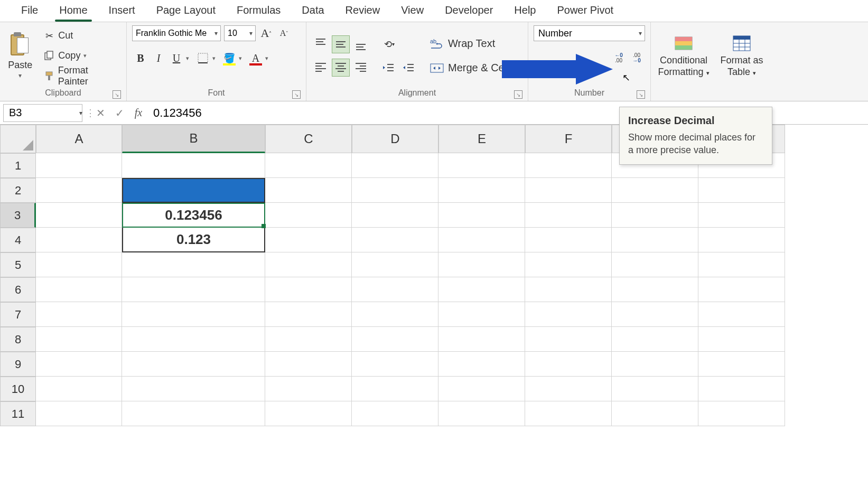  Describe the element at coordinates (176, 58) in the screenshot. I see `underline-button: U` at that location.